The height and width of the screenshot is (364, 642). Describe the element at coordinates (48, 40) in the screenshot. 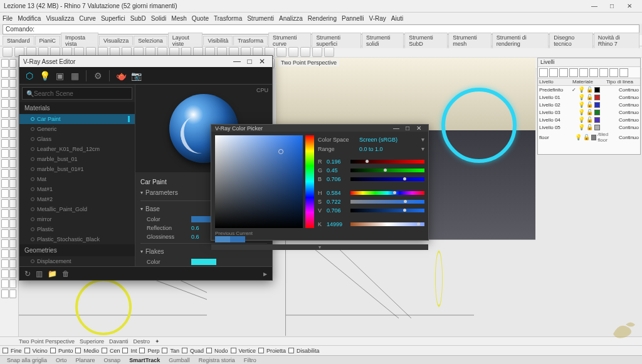

I see `tab-cplane: PianiC` at that location.